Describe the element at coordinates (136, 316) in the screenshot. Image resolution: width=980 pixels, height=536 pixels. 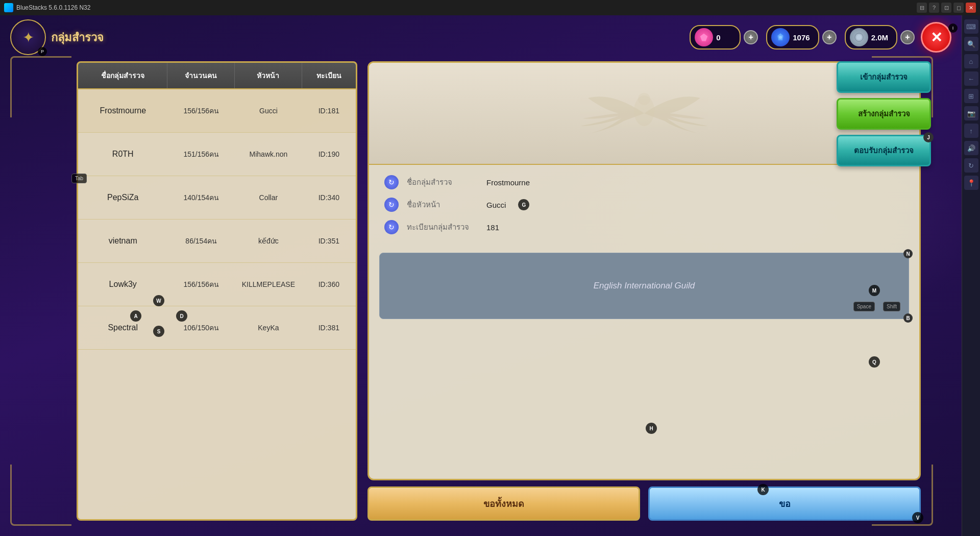
I see `a-shortcut: A` at that location.